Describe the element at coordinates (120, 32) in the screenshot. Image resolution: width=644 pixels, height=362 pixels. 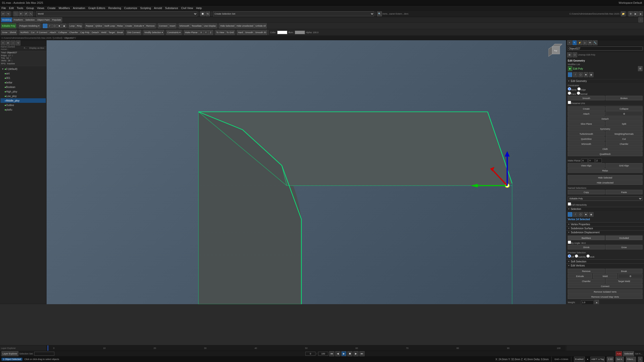
I see `break-btn: Break` at that location.